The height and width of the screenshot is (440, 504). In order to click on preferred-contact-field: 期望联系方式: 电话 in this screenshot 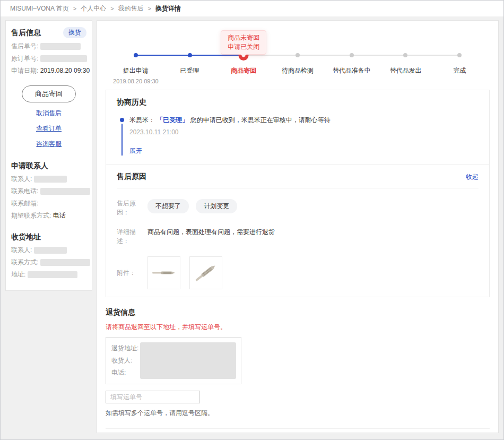, I will do `click(49, 215)`.